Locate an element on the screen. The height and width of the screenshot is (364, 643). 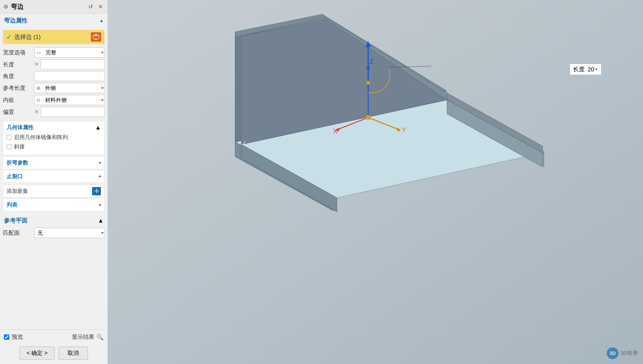
ref-length-row: 参考长度 ⊞ 外侧 内侧 整体 is located at coordinates (54, 88).